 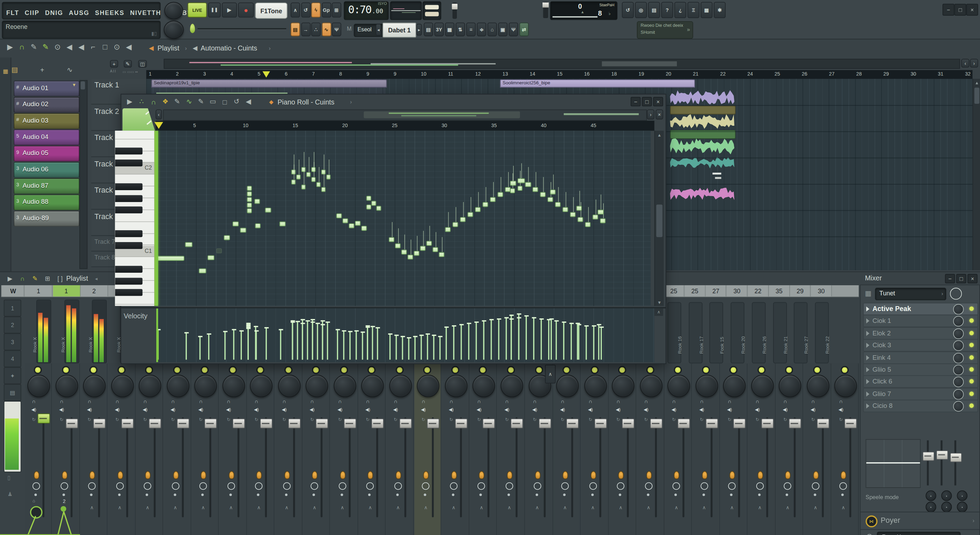 What do you see at coordinates (959, 407) in the screenshot?
I see `link-row-knob` at bounding box center [959, 407].